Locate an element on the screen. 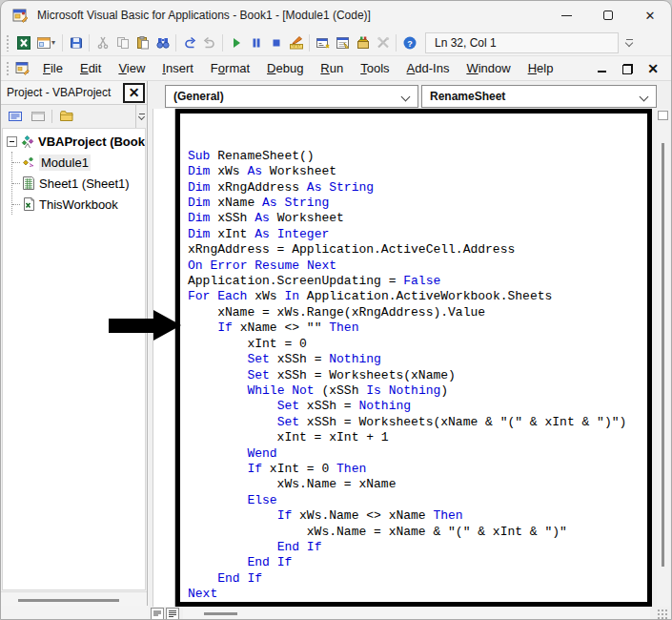 This screenshot has width=672, height=620. code-line: xRngAddress = Application.ActiveCell.Add… is located at coordinates (417, 250).